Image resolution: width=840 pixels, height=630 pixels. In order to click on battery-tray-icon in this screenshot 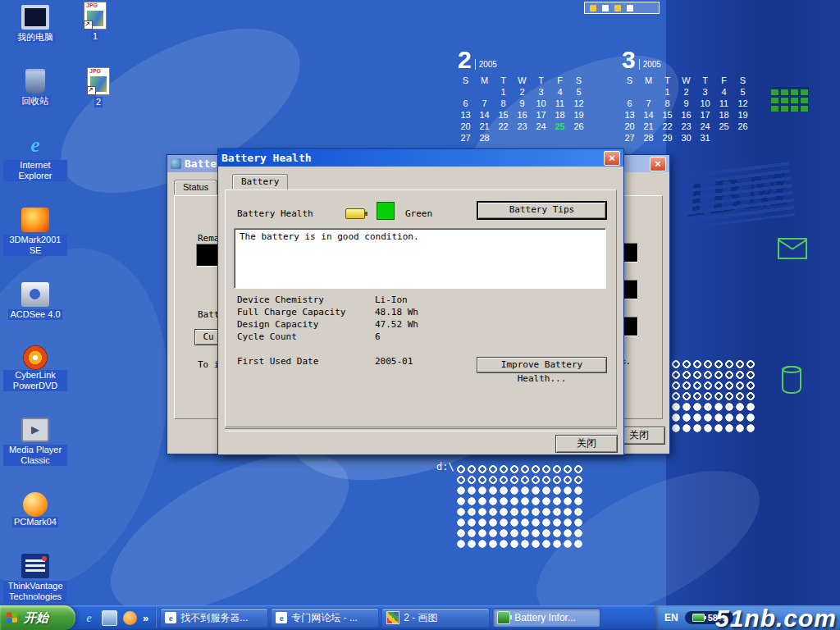, I will do `click(699, 618)`.